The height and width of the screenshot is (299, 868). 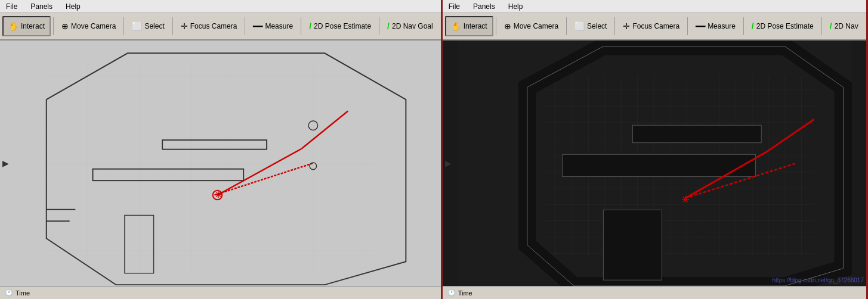 What do you see at coordinates (9, 293) in the screenshot?
I see `left-status-icon: 🕐` at bounding box center [9, 293].